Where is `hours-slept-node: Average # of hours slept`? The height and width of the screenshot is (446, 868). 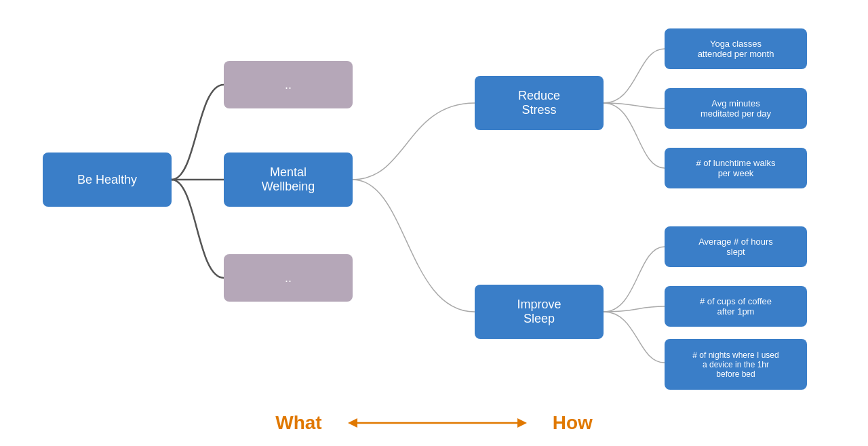 hours-slept-node: Average # of hours slept is located at coordinates (736, 247).